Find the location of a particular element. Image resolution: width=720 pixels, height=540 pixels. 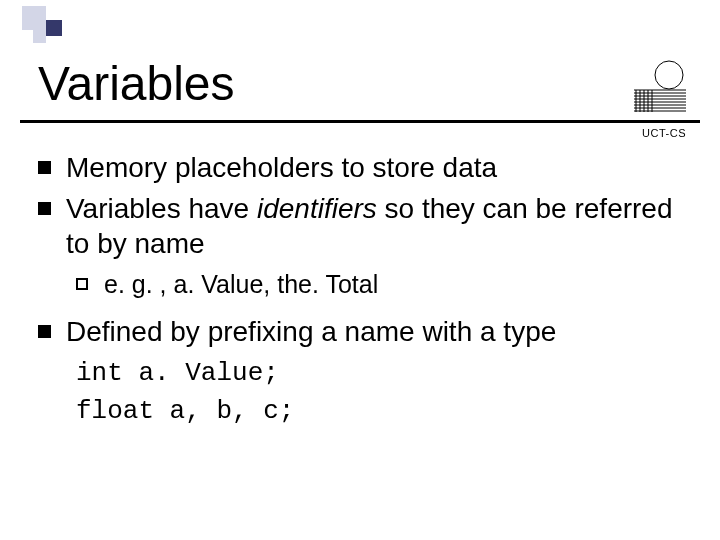

code-line: float a, b, c; is located at coordinates (383, 412).